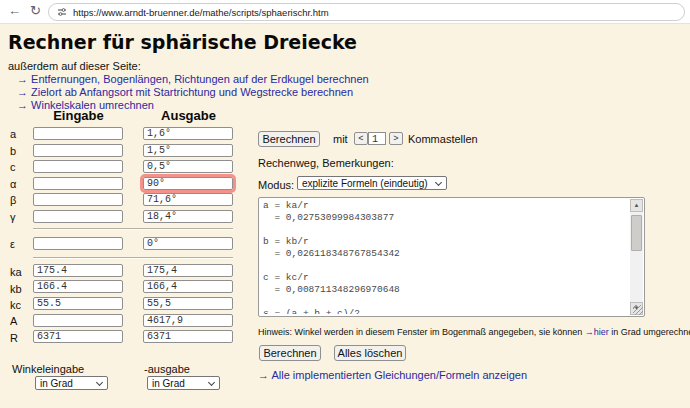  I want to click on output-kb, so click(188, 286).